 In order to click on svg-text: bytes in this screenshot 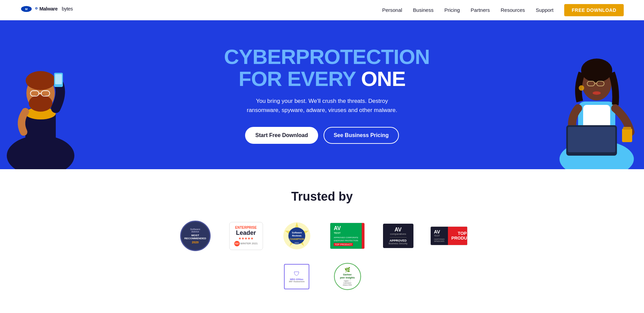, I will do `click(68, 9)`.